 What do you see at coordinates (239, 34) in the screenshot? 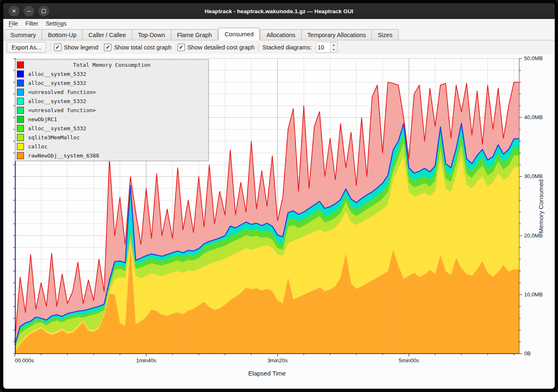
I see `tab-consumed: Consumed` at bounding box center [239, 34].